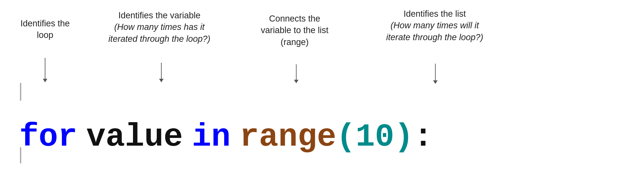 This screenshot has width=644, height=181. I want to click on range-label: Identifies the list(How many times will …, so click(435, 26).